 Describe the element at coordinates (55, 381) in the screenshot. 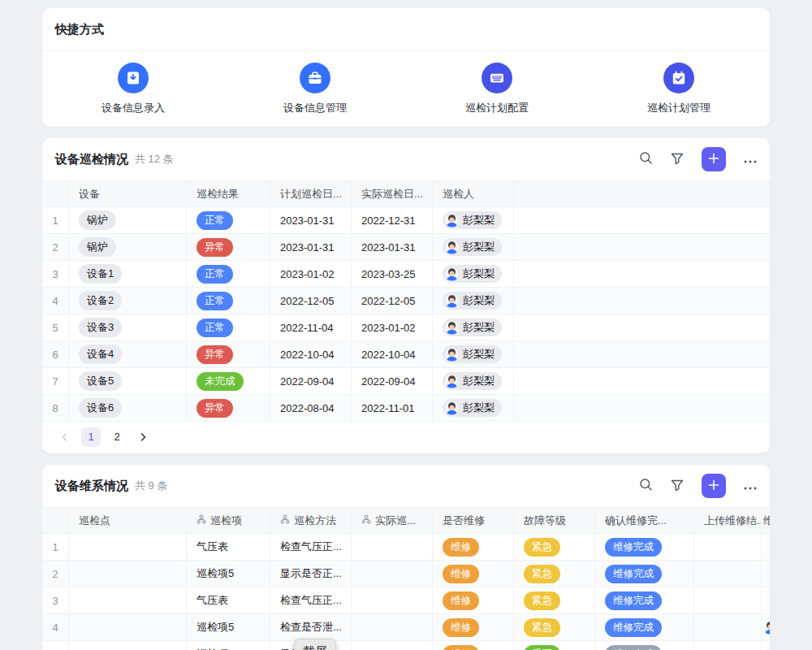

I see `table-cell: 7` at that location.